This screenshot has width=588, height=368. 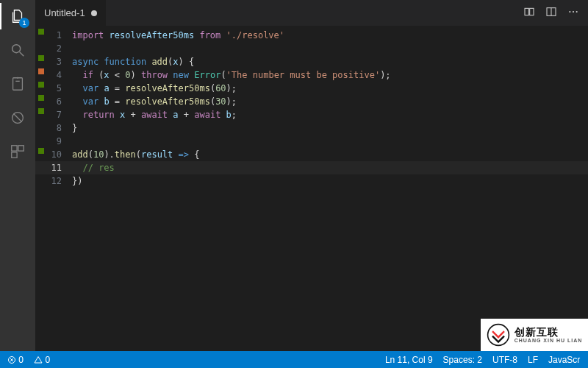 What do you see at coordinates (60, 102) in the screenshot?
I see `line-number: 6` at bounding box center [60, 102].